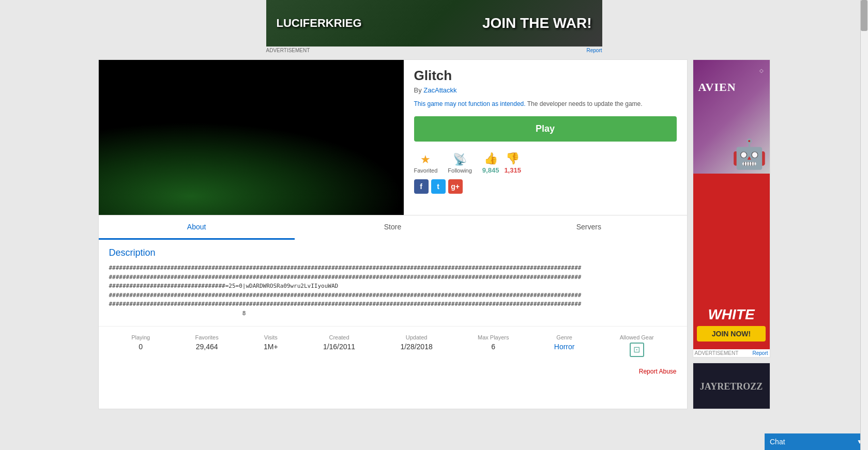 This screenshot has height=450, width=868. Describe the element at coordinates (271, 337) in the screenshot. I see `visits-label: Visits` at that location.